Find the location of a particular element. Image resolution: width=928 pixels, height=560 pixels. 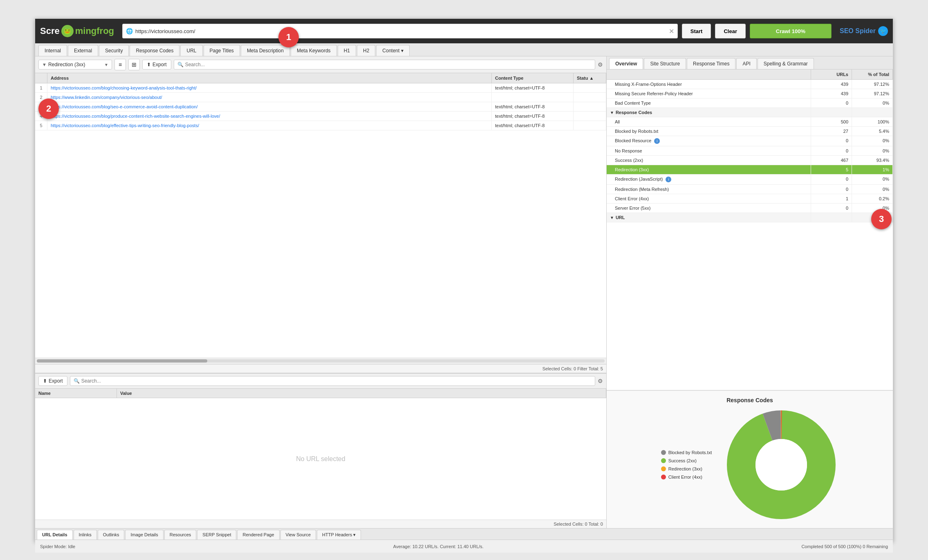

table-row: 5 https://victoriousseo.com/blog/effecti… is located at coordinates (321, 126).